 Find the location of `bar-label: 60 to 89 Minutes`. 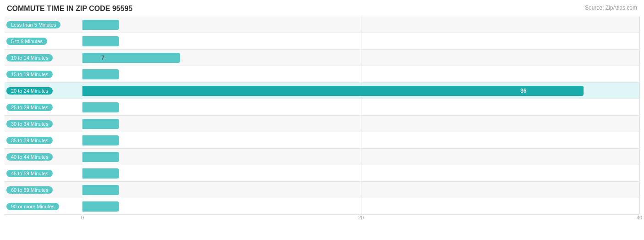

bar-label: 60 to 89 Minutes is located at coordinates (44, 190).